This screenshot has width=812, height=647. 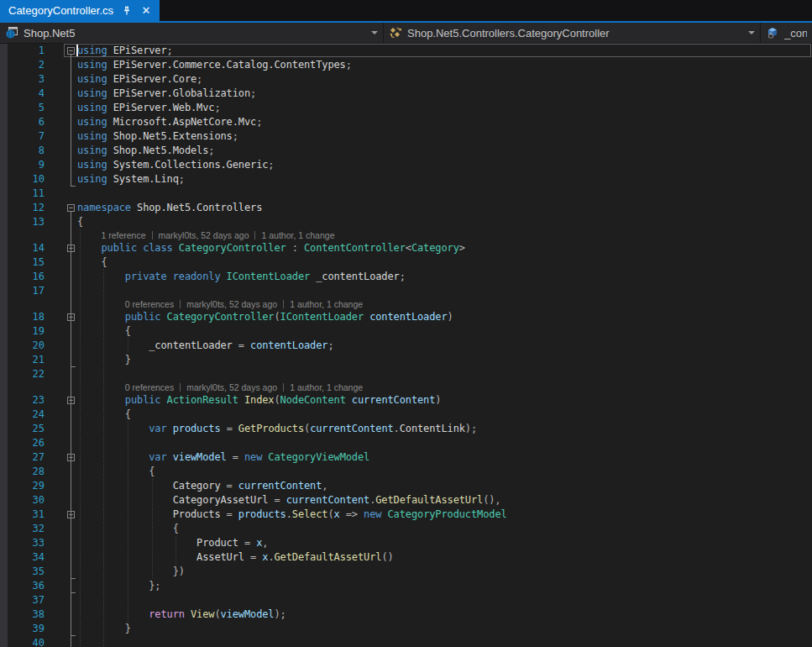 What do you see at coordinates (406, 571) in the screenshot?
I see `code-line: 35 })` at bounding box center [406, 571].